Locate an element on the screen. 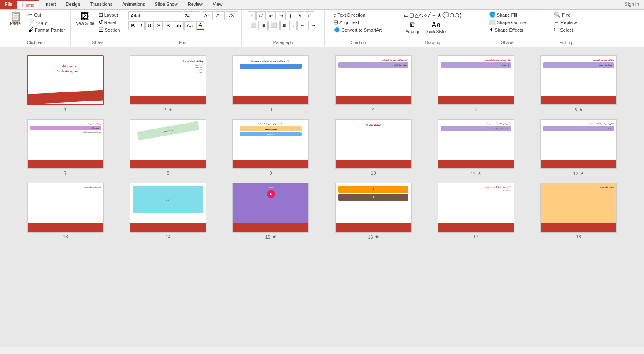 The width and height of the screenshot is (644, 354). slide-thumb-14: نمودار is located at coordinates (168, 208).